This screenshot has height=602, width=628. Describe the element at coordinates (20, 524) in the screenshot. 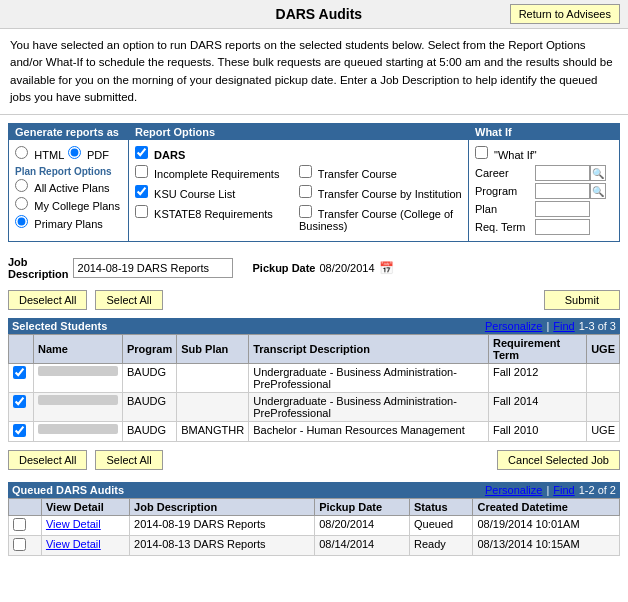

I see `qrow1-checkbox` at that location.